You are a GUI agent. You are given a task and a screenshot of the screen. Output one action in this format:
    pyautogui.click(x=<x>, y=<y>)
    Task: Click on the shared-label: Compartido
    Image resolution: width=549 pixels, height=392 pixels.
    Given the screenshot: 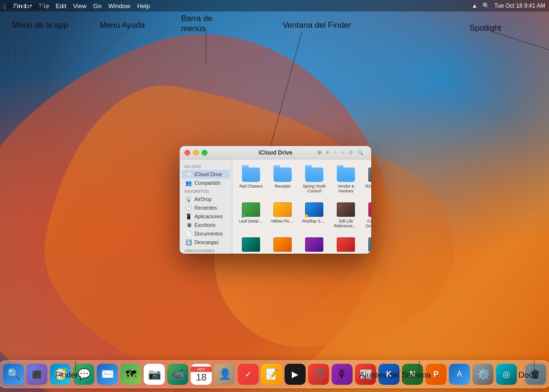 What is the action you would take?
    pyautogui.click(x=207, y=183)
    